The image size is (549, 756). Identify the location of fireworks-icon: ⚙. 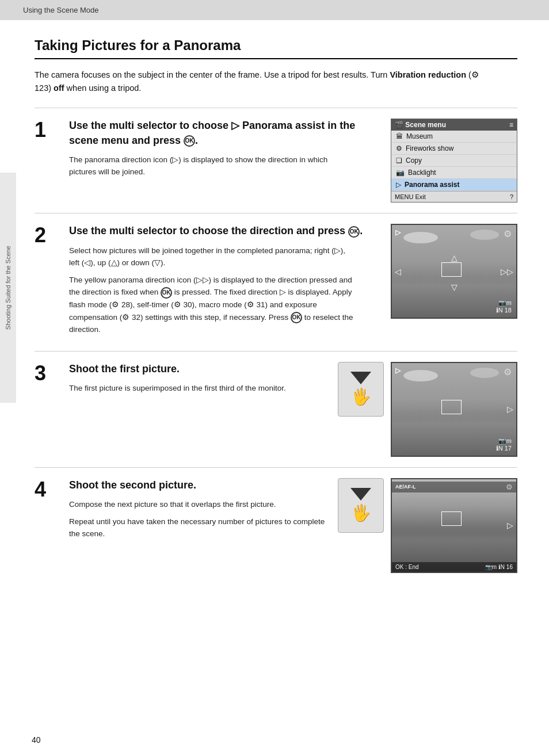
(399, 148).